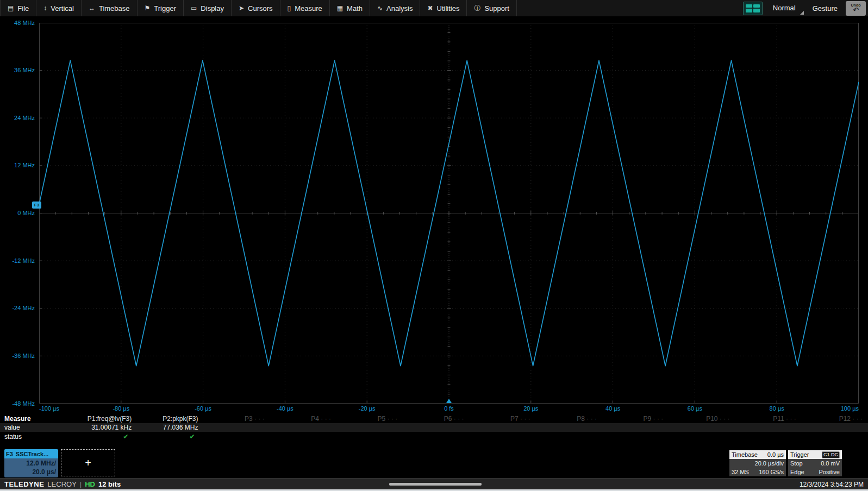  Describe the element at coordinates (825, 9) in the screenshot. I see `gesture-label: Gesture` at that location.